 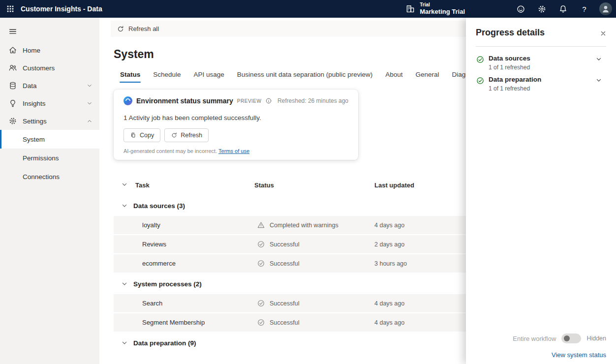 What do you see at coordinates (603, 33) in the screenshot?
I see `close-icon` at bounding box center [603, 33].